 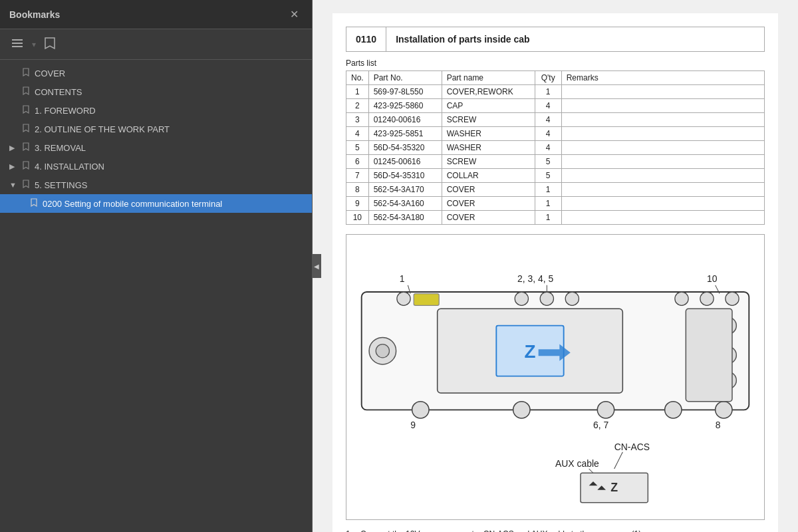 I want to click on diagram-label-10: 10, so click(x=712, y=279).